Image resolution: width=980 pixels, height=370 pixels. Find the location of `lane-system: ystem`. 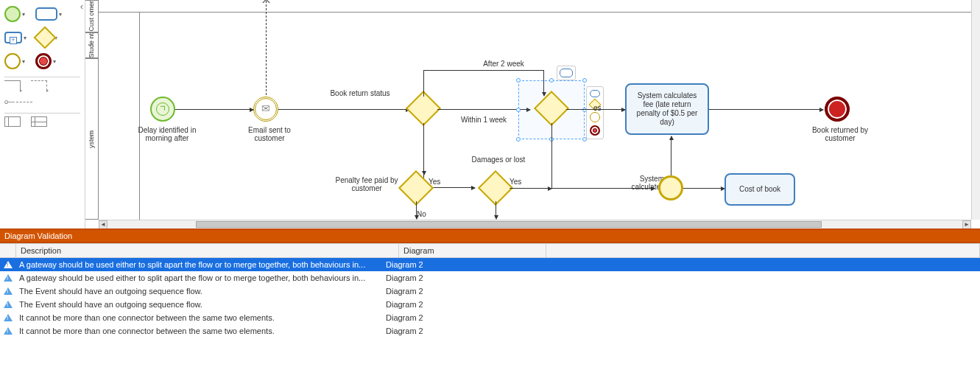

lane-system: ystem is located at coordinates (91, 139).